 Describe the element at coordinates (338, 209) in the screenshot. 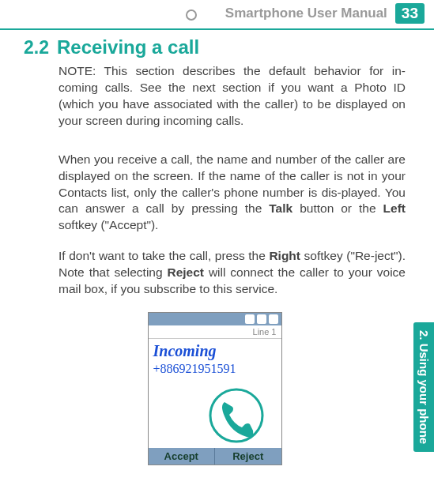

I see `body-text: button or the` at that location.